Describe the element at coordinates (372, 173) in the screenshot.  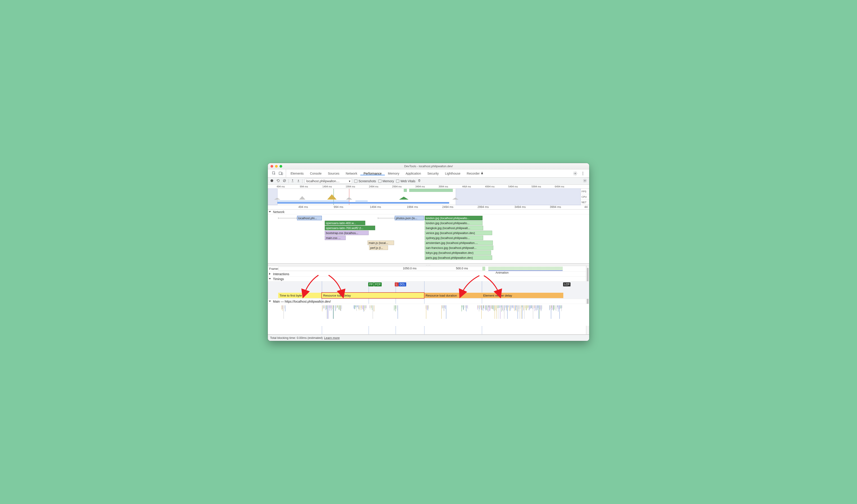
I see `tab-performance: Performance` at that location.